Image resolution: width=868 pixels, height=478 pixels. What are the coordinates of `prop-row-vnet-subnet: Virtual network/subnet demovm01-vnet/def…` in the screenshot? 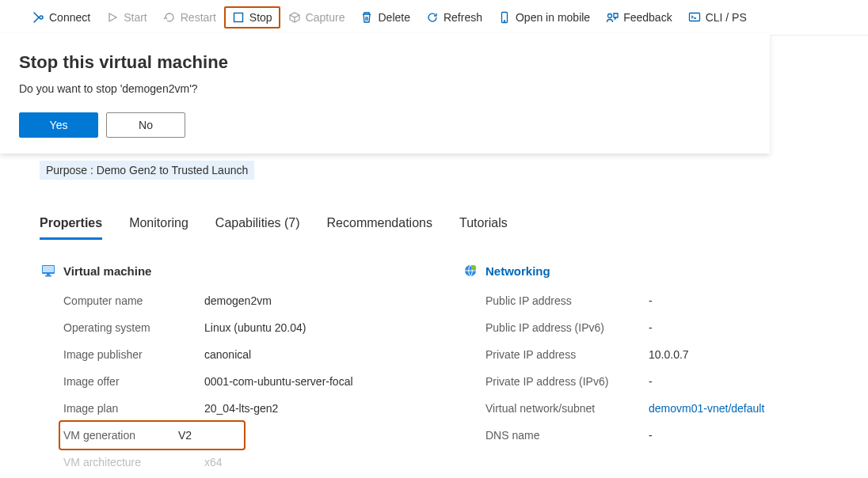 It's located at (661, 408).